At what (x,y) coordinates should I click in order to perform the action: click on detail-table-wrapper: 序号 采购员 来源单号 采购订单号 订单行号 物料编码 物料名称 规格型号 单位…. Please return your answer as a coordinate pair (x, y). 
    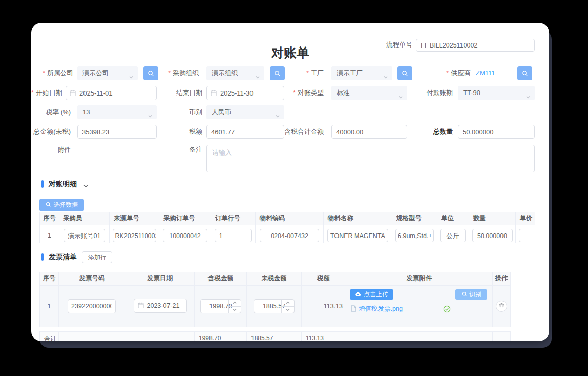
    Looking at the image, I should click on (287, 227).